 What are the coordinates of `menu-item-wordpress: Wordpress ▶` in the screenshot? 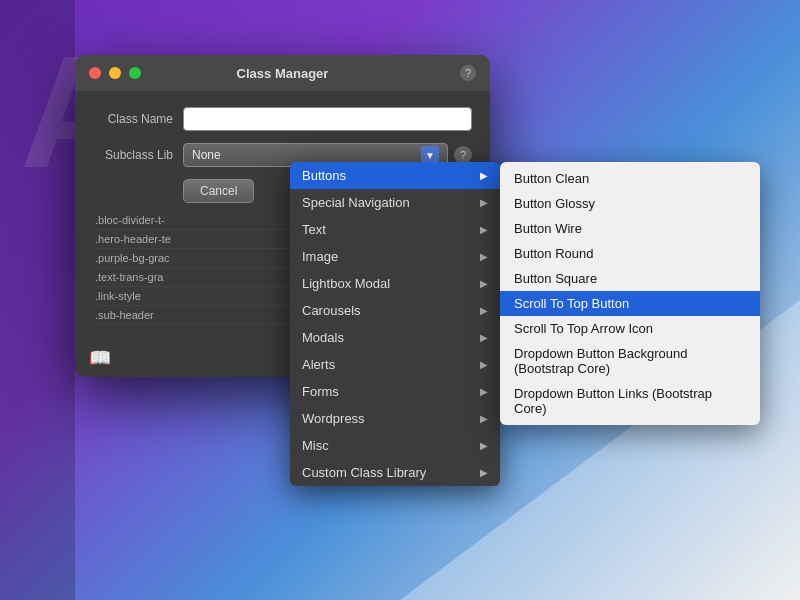 It's located at (395, 418).